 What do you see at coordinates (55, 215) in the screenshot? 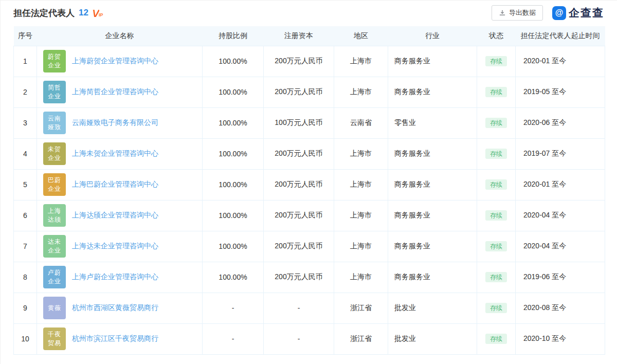
I see `company-avatar: 上海达颀` at bounding box center [55, 215].